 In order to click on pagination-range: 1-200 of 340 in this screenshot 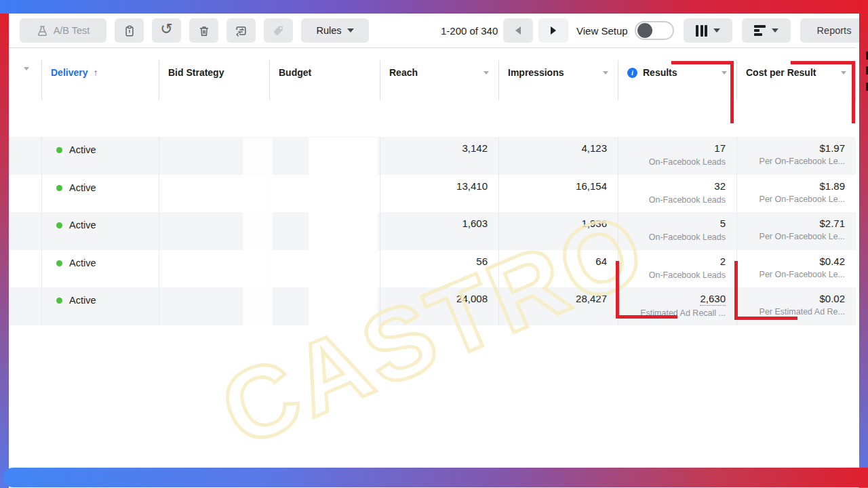, I will do `click(472, 31)`.